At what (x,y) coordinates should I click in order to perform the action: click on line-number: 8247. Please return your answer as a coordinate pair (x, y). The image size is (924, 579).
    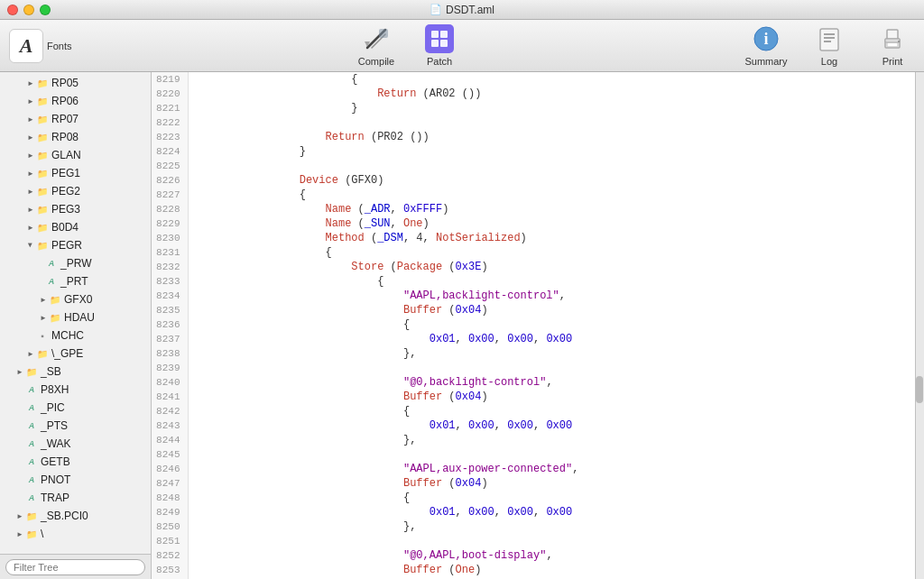
    Looking at the image, I should click on (170, 483).